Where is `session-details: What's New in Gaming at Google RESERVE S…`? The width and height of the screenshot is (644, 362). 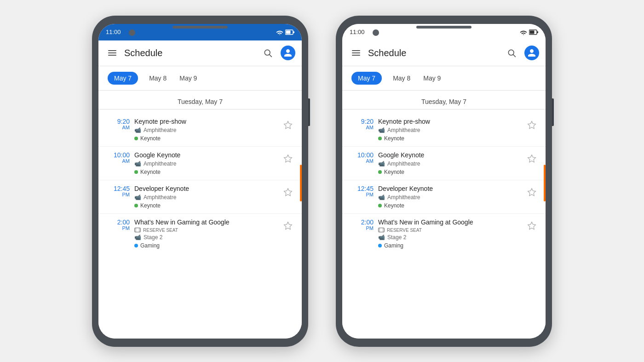 session-details: What's New in Gaming at Google RESERVE S… is located at coordinates (206, 234).